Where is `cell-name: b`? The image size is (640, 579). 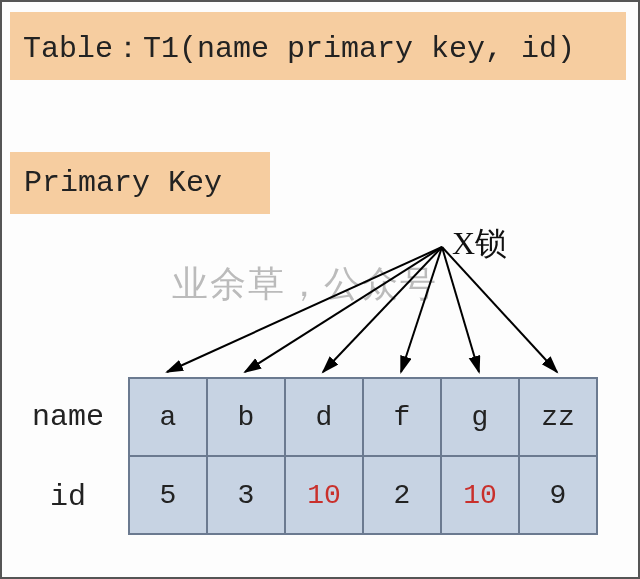 cell-name: b is located at coordinates (246, 417).